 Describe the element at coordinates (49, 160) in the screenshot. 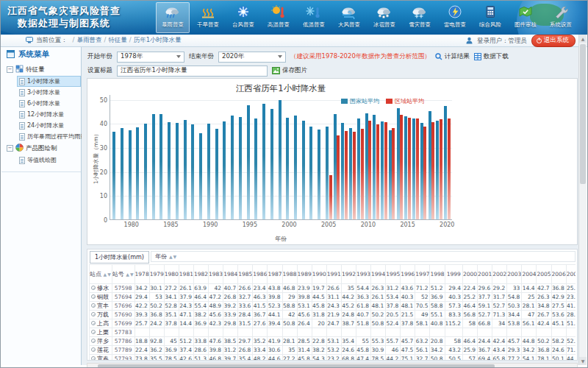

I see `sidebar-item-等值线绘图: 等值线绘图` at that location.